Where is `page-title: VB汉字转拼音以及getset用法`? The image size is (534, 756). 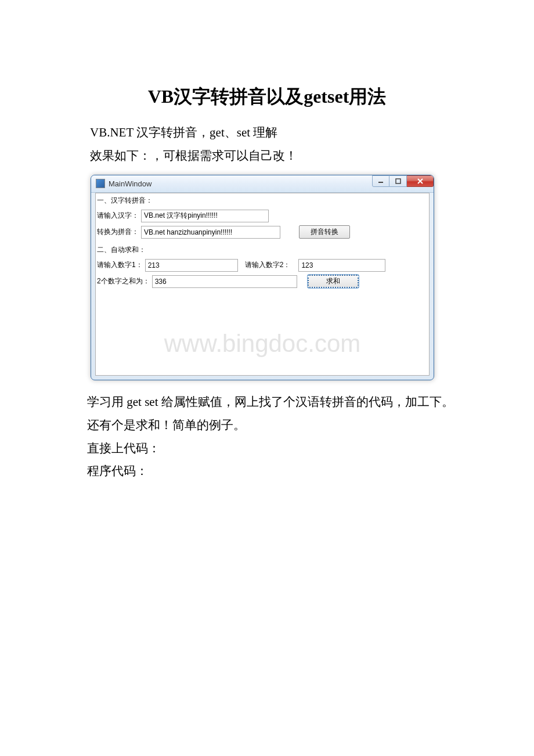 page-title: VB汉字转拼音以及getset用法 is located at coordinates (267, 97).